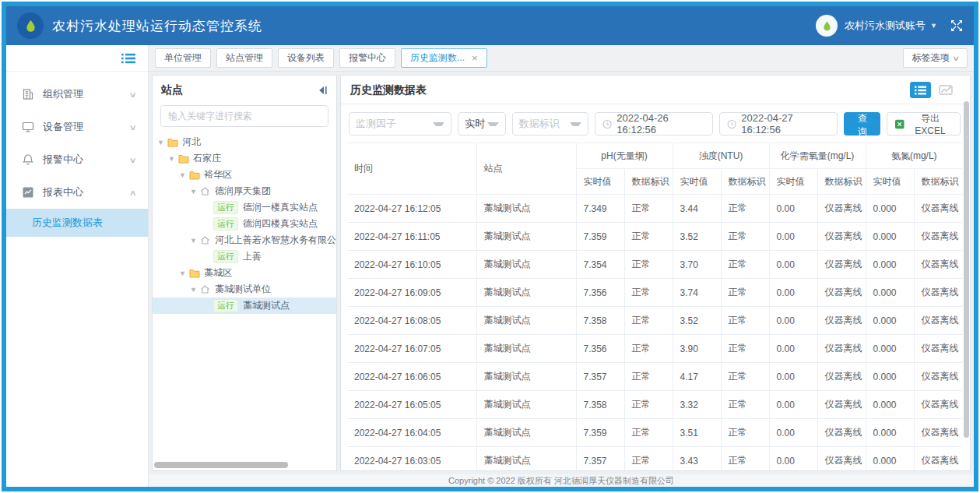 This screenshot has height=493, width=980. Describe the element at coordinates (785, 124) in the screenshot. I see `end-time-value: 2022-04-27 16:12:56` at that location.